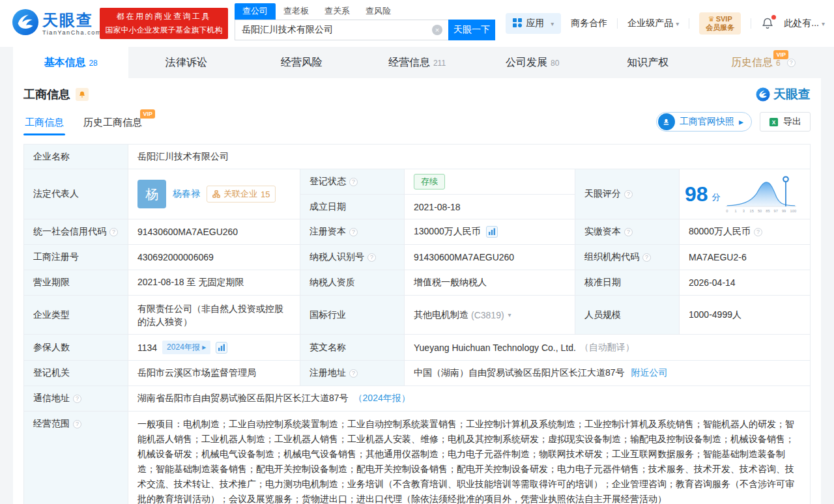 The image size is (834, 504). Describe the element at coordinates (589, 23) in the screenshot. I see `nav-business-cooperation: 商务合作` at that location.